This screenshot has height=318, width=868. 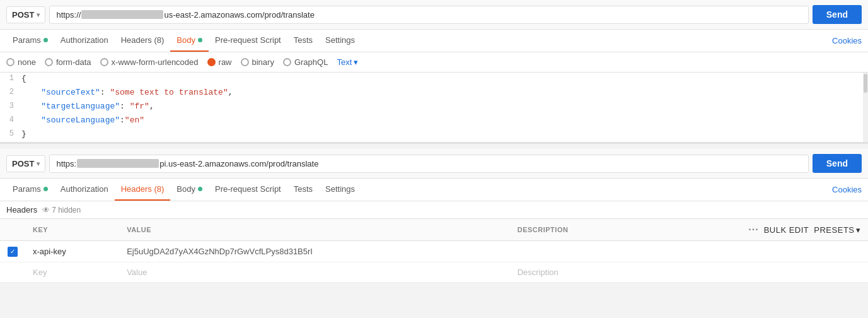 I want to click on bottom-tab-body: Body, so click(x=189, y=189).